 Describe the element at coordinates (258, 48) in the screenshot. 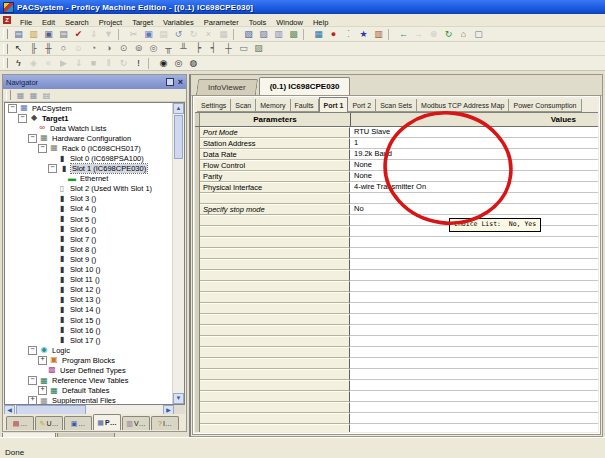

I see `draw-tool-icon: ▨` at that location.